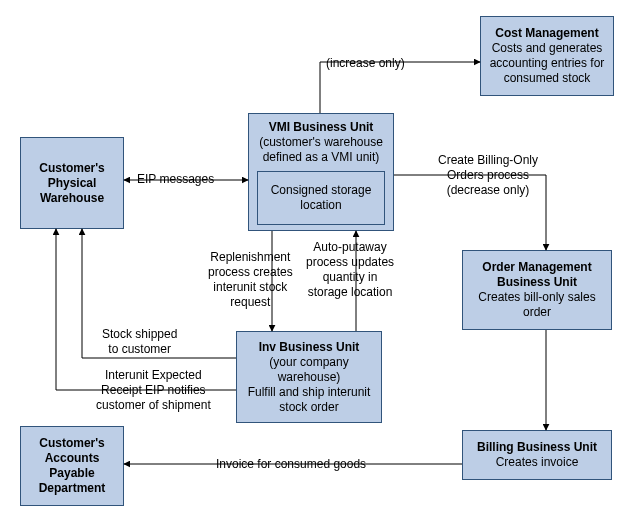  I want to click on node-cost-management: Cost Management Costs and generates acco…, so click(547, 56).